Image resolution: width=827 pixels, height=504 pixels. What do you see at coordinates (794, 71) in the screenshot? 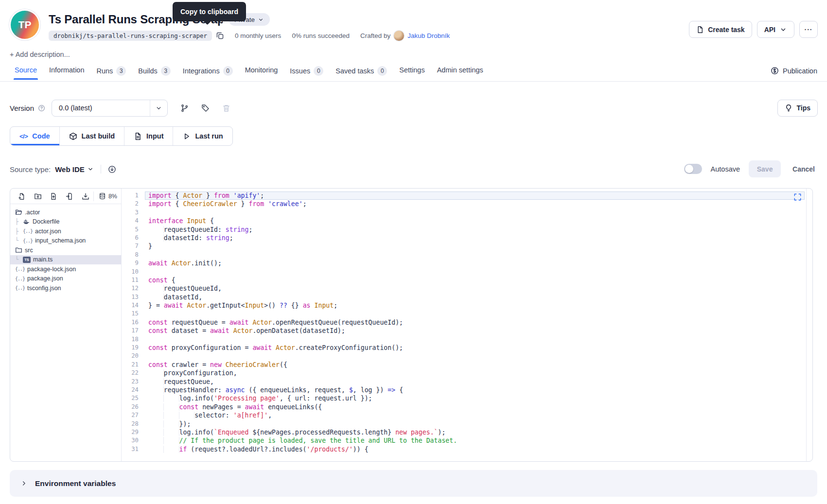
I see `tab-publication: Publication` at bounding box center [794, 71].